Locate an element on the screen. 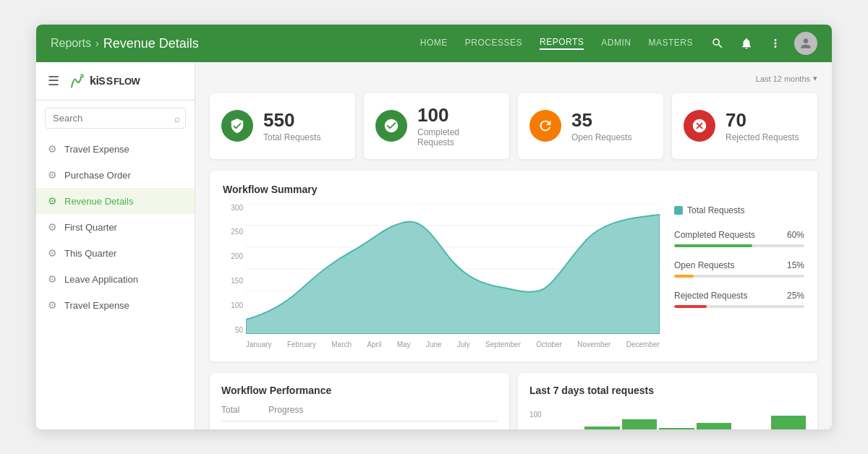 The image size is (868, 454). sidebar-item-travel-expense-2: ⚙ Travel Expense is located at coordinates (116, 305).